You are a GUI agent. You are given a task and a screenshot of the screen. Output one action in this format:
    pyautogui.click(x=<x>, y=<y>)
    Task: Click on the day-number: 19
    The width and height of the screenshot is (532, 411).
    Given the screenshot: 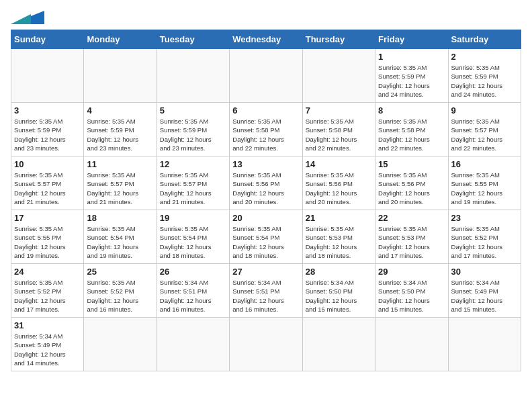 What is the action you would take?
    pyautogui.click(x=193, y=218)
    